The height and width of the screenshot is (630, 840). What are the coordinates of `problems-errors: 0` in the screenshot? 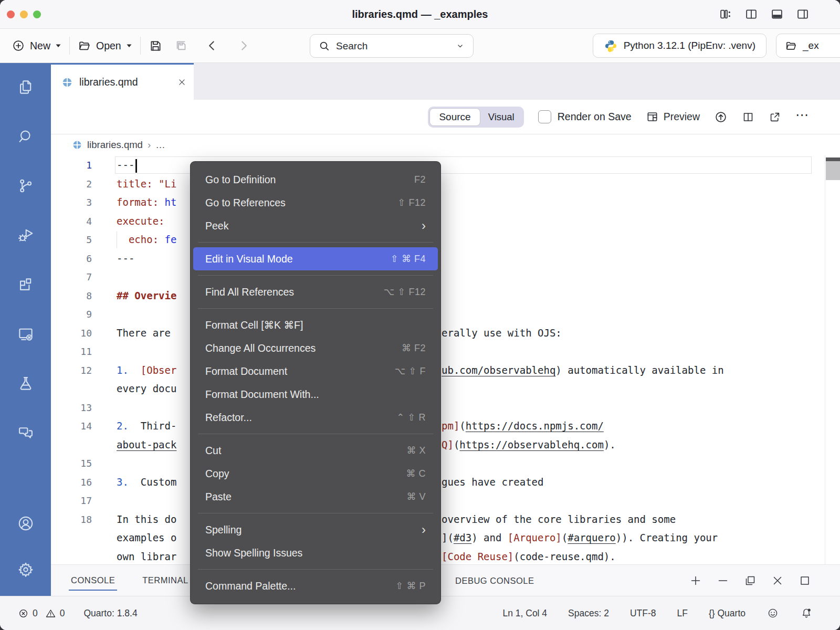 It's located at (28, 613).